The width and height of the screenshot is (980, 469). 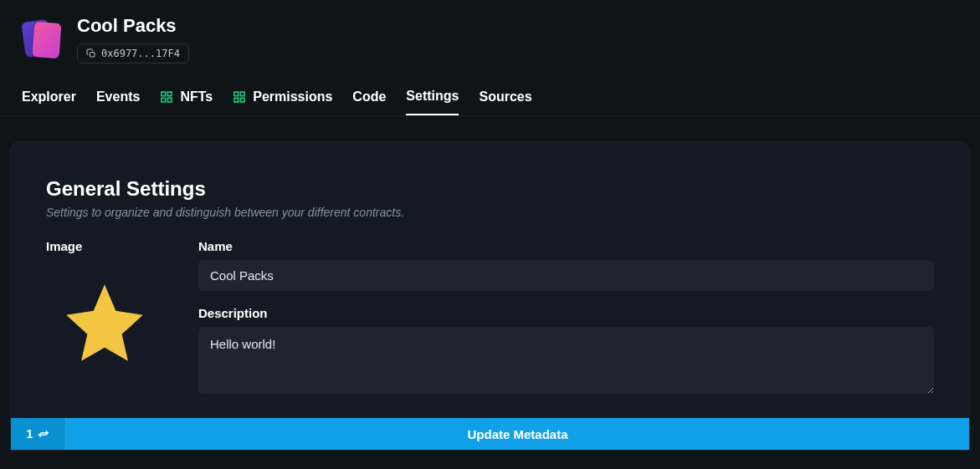 What do you see at coordinates (118, 97) in the screenshot?
I see `tab-events: Events` at bounding box center [118, 97].